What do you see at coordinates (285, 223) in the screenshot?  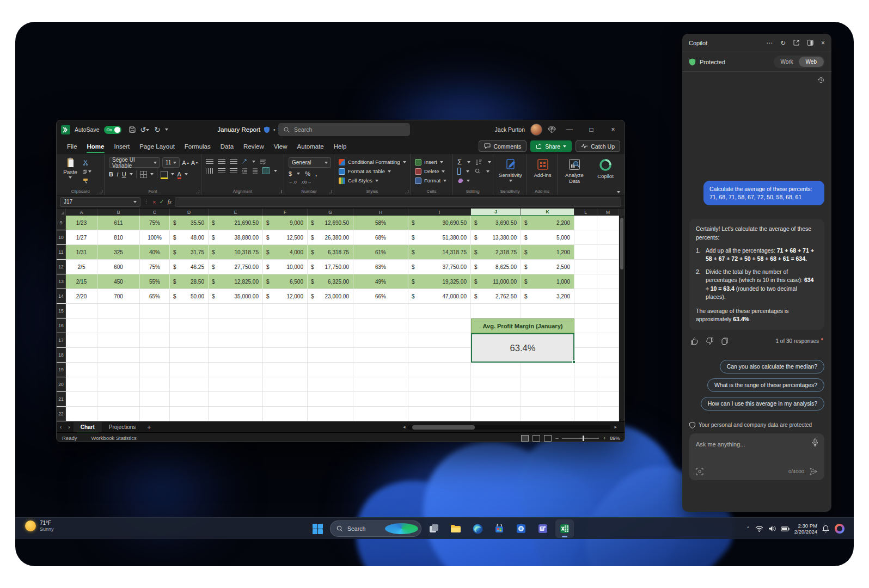 I see `cell: $9,000` at bounding box center [285, 223].